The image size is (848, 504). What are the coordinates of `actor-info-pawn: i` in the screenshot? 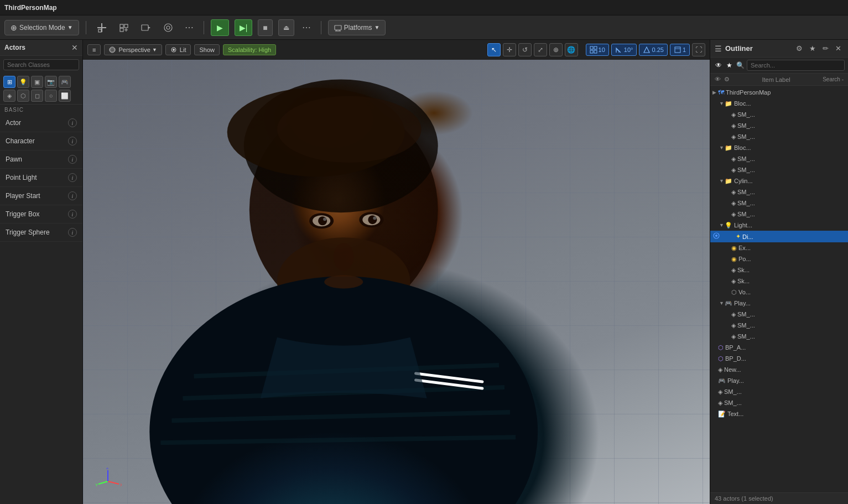 It's located at (72, 159).